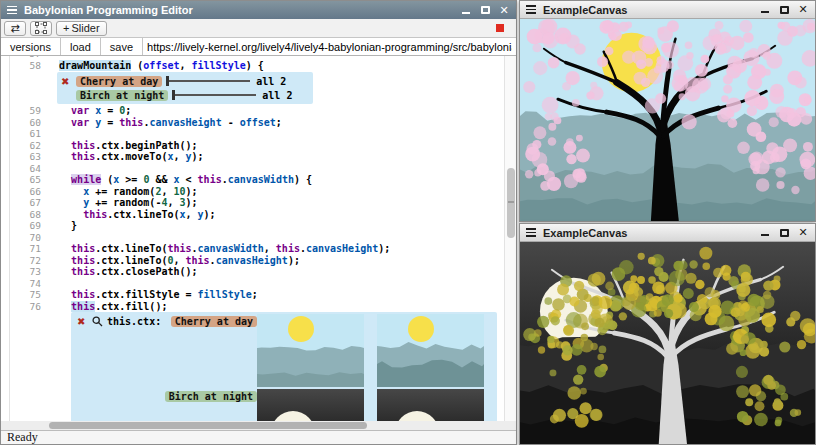 This screenshot has width=816, height=445. I want to click on line-number: 63, so click(24, 157).